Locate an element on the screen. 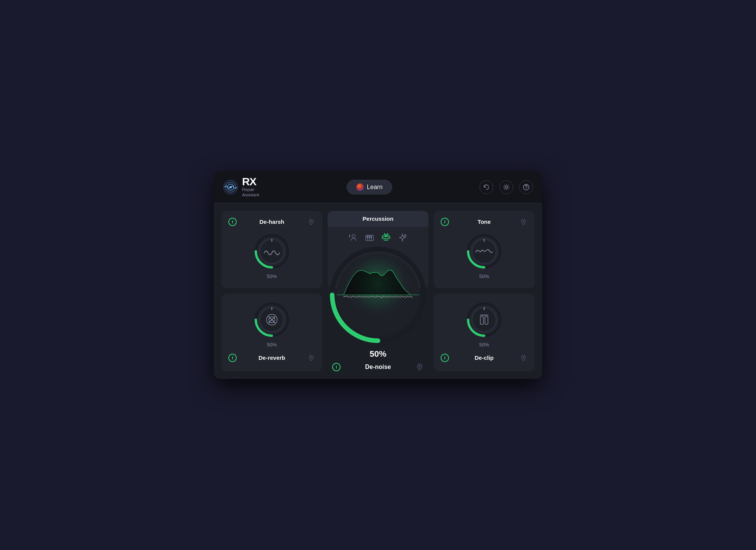 This screenshot has height=550, width=756. header: RX Repair Assistant Learn is located at coordinates (378, 187).